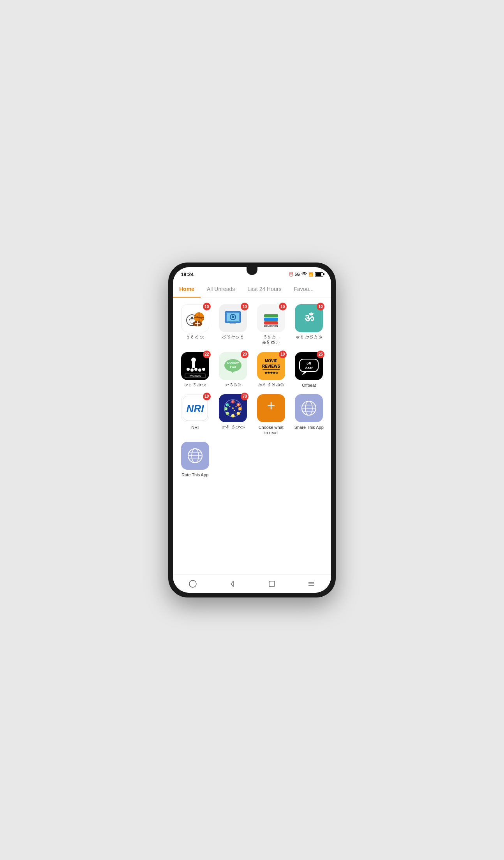 The height and width of the screenshot is (860, 504). Describe the element at coordinates (195, 408) in the screenshot. I see `app-nri-wrapper: 10 NRI` at that location.